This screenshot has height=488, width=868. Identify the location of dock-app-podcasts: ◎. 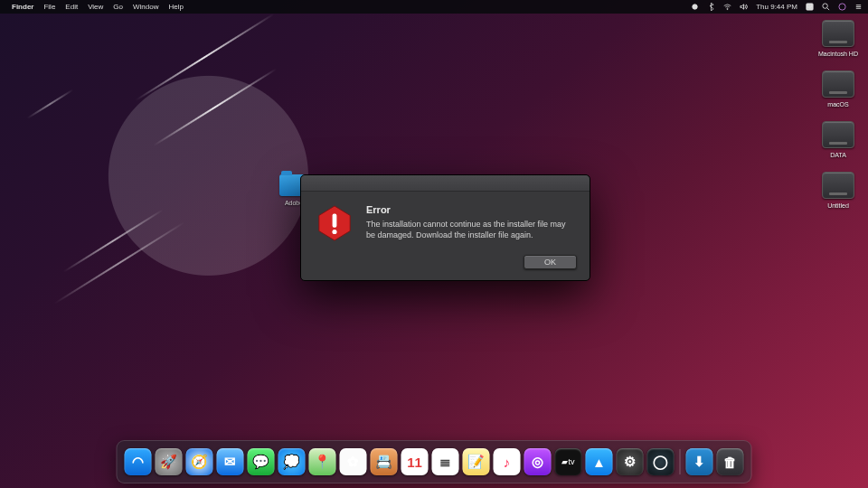
(538, 462).